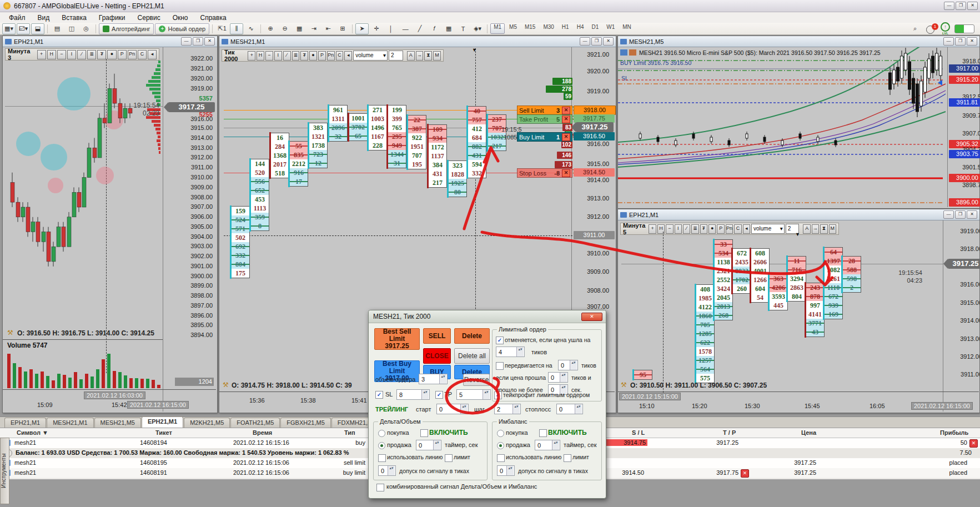 Image resolution: width=980 pixels, height=507 pixels. I want to click on close-position-icon: ✕, so click(974, 443).